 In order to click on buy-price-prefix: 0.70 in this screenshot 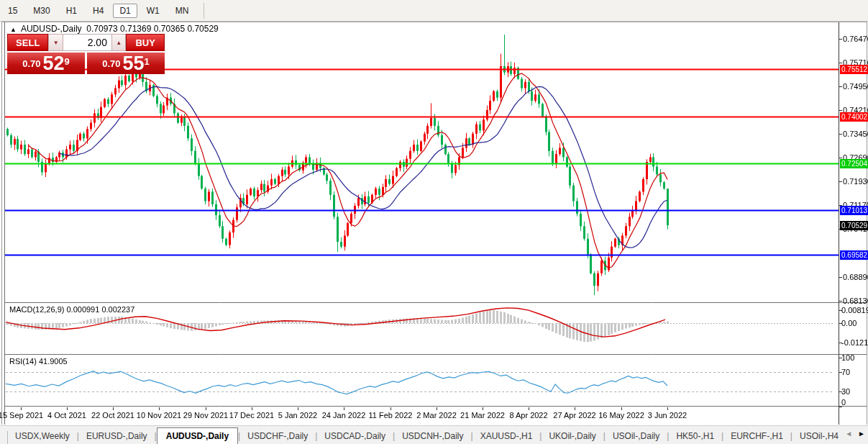, I will do `click(111, 63)`.